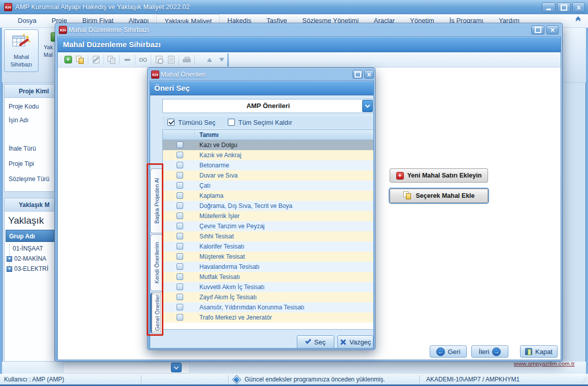 Image resolution: width=588 pixels, height=386 pixels. What do you see at coordinates (490, 352) in the screenshot?
I see `next-button: İleri` at bounding box center [490, 352].